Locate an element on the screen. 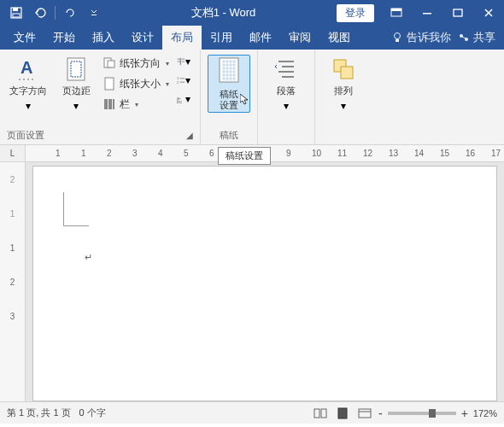 This screenshot has height=427, width=504. zoom-slider-thumb is located at coordinates (432, 413).